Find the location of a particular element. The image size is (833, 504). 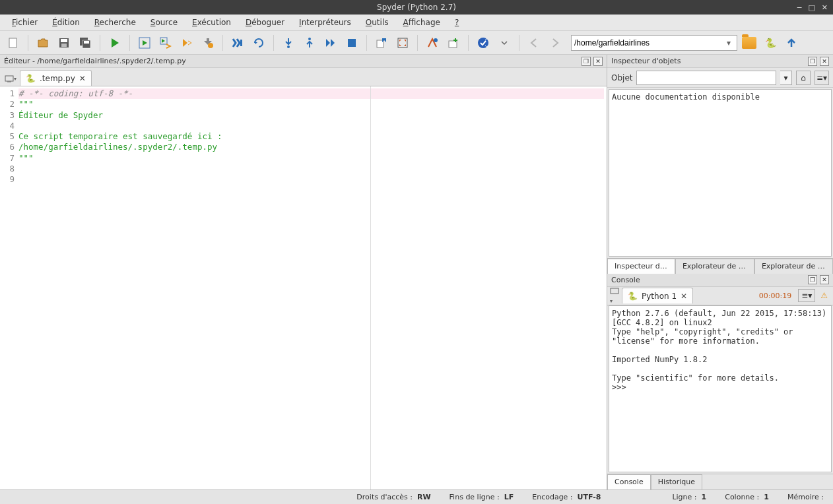

inspector-tab: Explorateur de fich... is located at coordinates (793, 267).